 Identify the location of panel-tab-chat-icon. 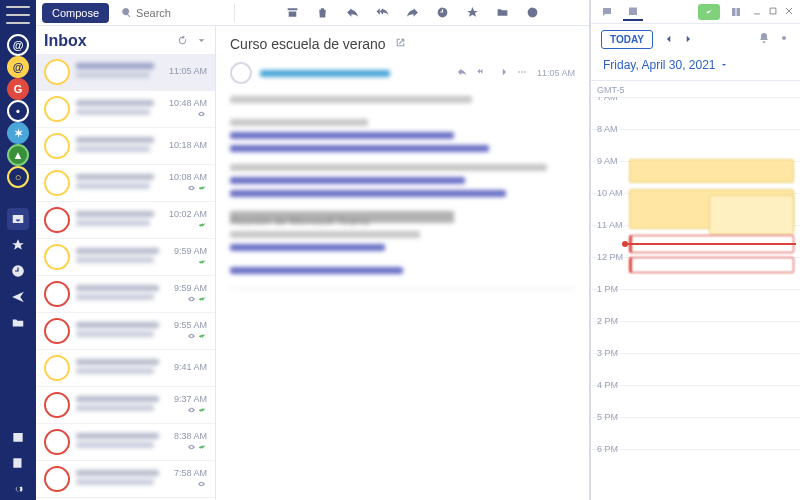
(607, 12).